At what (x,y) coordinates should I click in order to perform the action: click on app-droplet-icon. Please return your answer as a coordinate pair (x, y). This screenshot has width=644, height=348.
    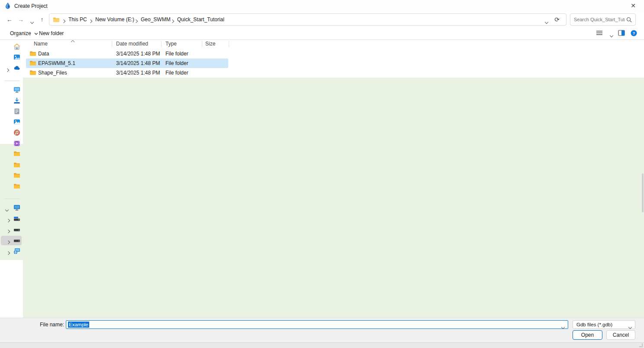
    Looking at the image, I should click on (8, 6).